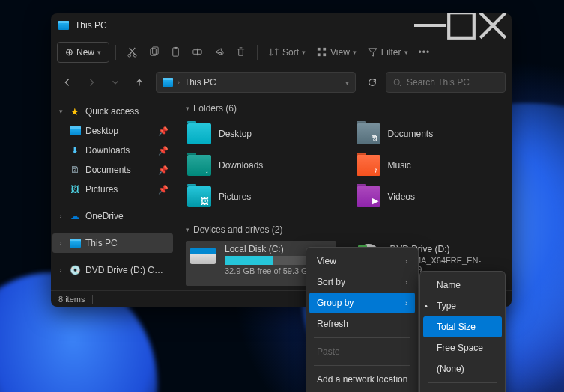 The width and height of the screenshot is (564, 392). I want to click on toolbar: ⊕New▾ Sort▾ View▾ Filter▾ •••, so click(282, 52).